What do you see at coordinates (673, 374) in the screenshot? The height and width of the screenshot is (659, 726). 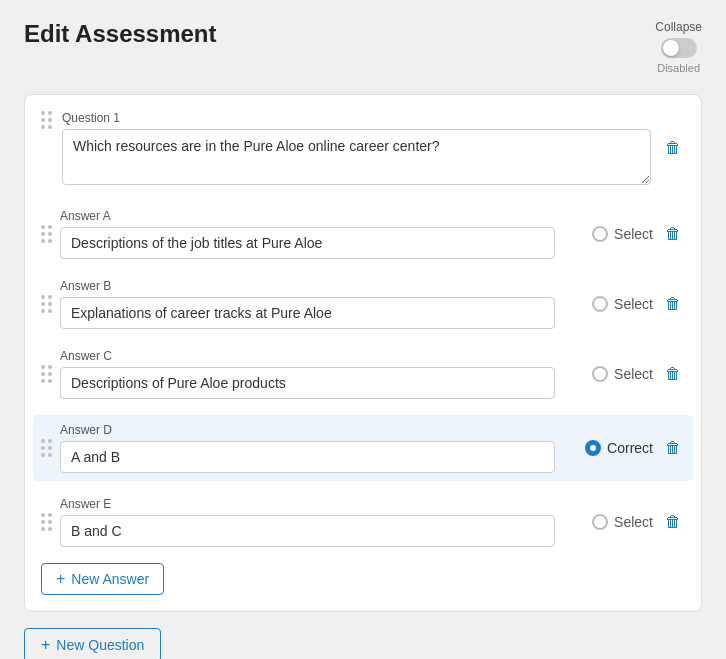 I see `trash-icon-answer-c: 🗑` at bounding box center [673, 374].